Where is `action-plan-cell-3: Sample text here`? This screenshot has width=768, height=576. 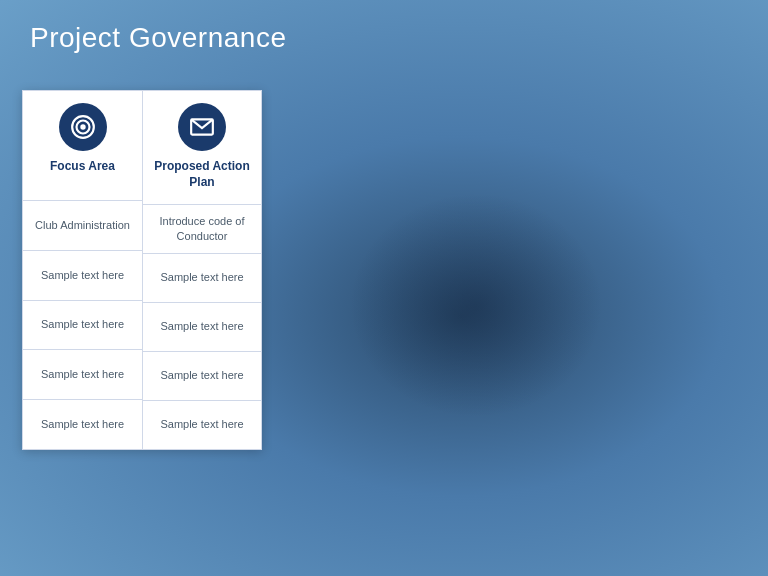 action-plan-cell-3: Sample text here is located at coordinates (202, 328).